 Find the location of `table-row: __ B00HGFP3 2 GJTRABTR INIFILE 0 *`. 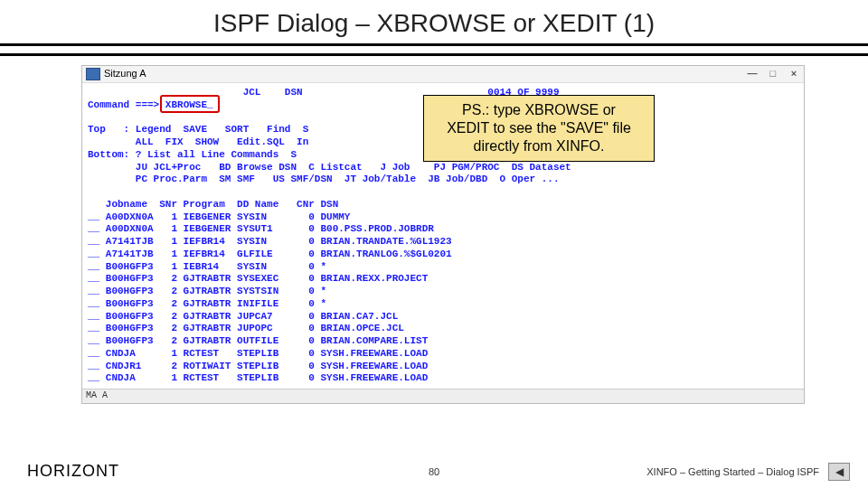

table-row: __ B00HGFP3 2 GJTRABTR INIFILE 0 * is located at coordinates (207, 304).